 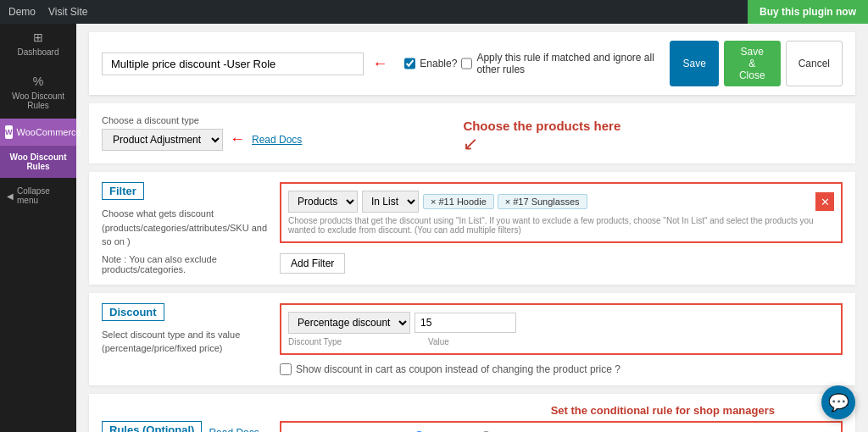 I want to click on sidebar-item-dashboard: ⊞ Dashboard, so click(x=38, y=43).